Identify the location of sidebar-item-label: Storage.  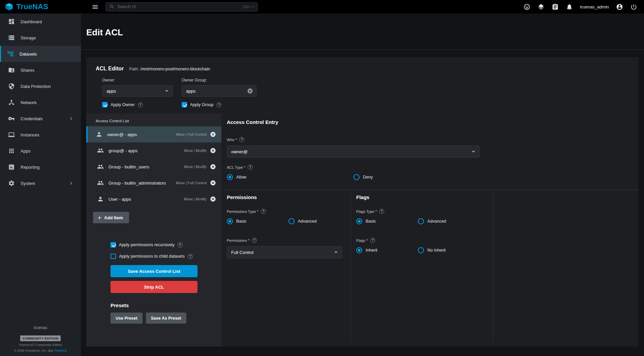
(28, 38).